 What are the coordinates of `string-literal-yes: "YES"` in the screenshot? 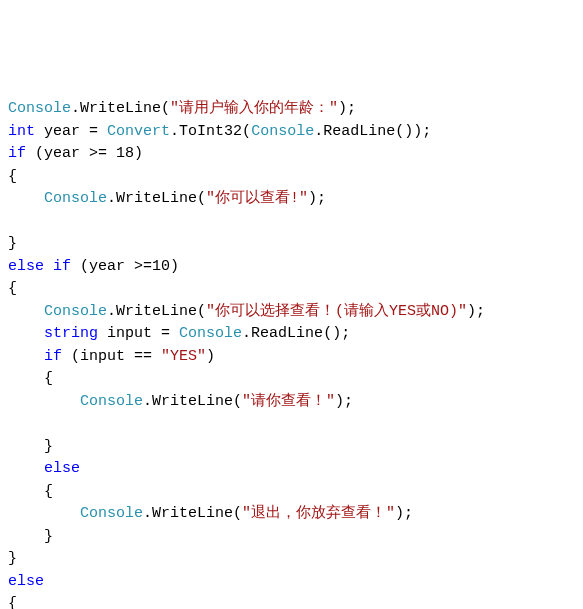 It's located at (184, 356).